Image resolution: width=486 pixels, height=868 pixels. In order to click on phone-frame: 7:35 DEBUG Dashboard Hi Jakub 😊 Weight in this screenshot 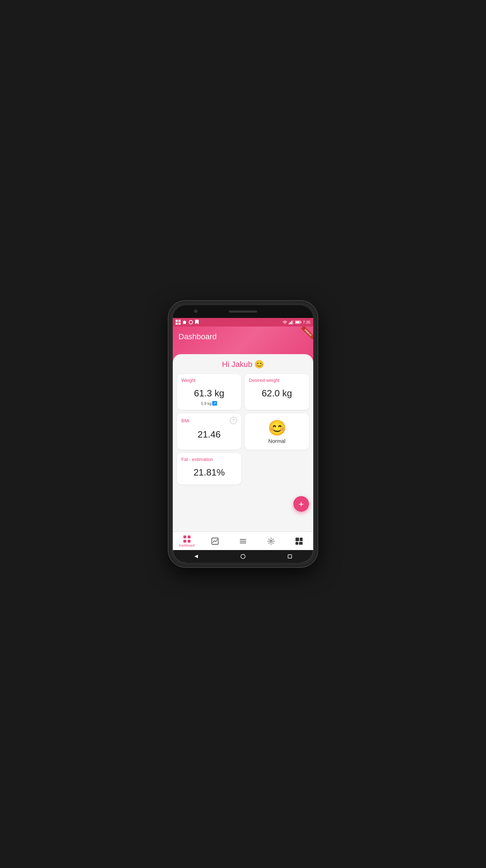, I will do `click(243, 434)`.